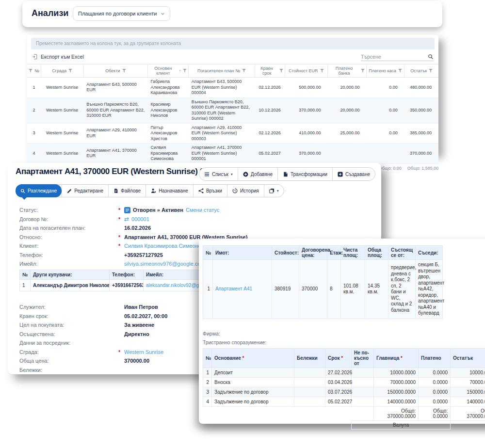 The height and width of the screenshot is (448, 485). I want to click on status-icon, so click(127, 210).